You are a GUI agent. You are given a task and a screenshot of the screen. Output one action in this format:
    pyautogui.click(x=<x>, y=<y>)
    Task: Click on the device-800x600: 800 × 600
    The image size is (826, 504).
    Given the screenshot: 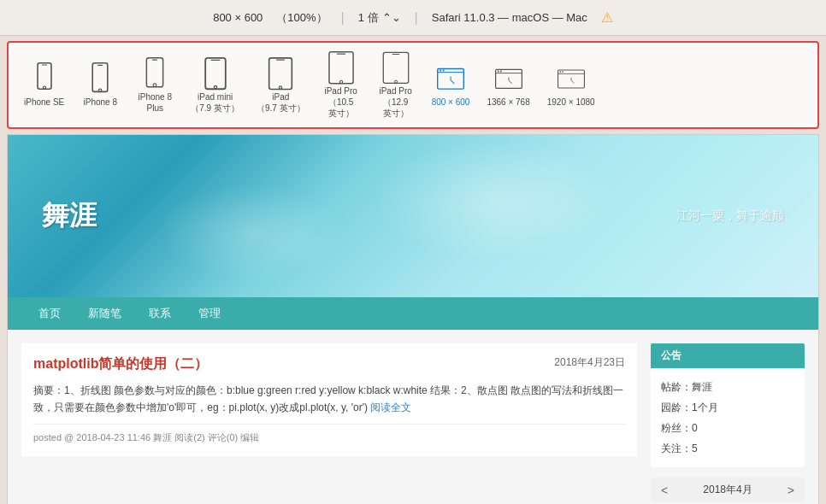 What is the action you would take?
    pyautogui.click(x=451, y=85)
    